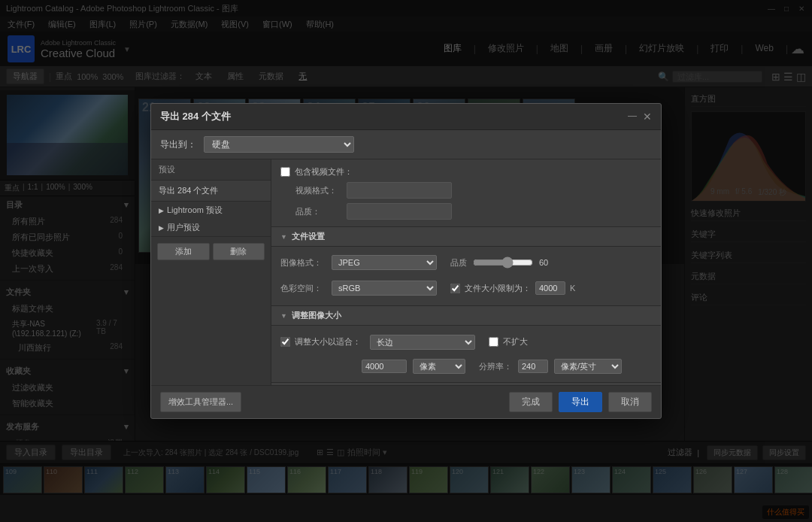 This screenshot has height=522, width=812. I want to click on image-format-select: JPEG, so click(384, 263).